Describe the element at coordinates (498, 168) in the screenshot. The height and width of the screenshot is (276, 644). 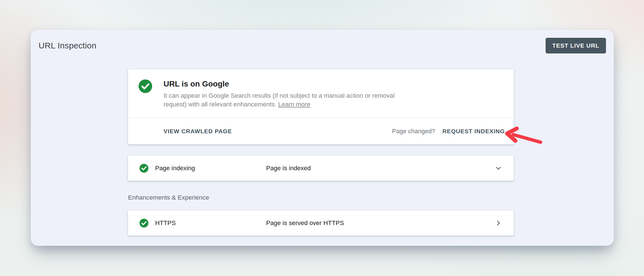
I see `chevron-down-icon` at that location.